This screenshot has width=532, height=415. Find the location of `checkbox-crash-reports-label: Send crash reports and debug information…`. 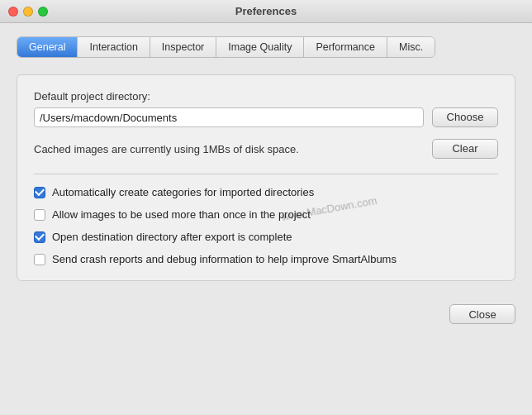

checkbox-crash-reports-label: Send crash reports and debug information… is located at coordinates (225, 260).